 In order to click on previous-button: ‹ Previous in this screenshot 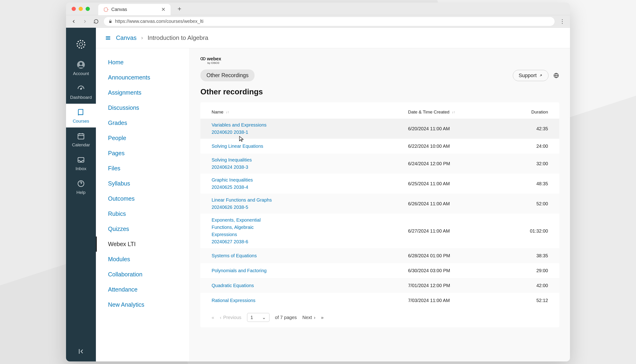, I will do `click(231, 318)`.